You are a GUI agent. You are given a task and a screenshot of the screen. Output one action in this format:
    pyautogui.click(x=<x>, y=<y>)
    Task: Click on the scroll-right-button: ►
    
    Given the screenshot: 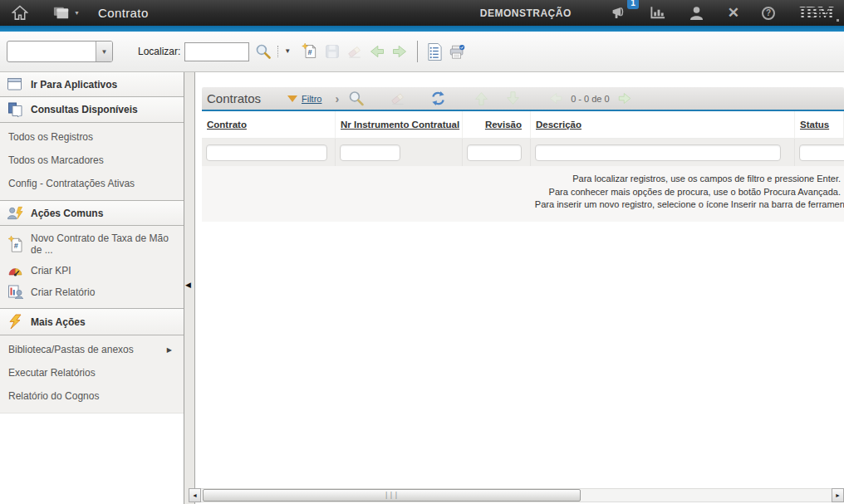 What is the action you would take?
    pyautogui.click(x=837, y=495)
    